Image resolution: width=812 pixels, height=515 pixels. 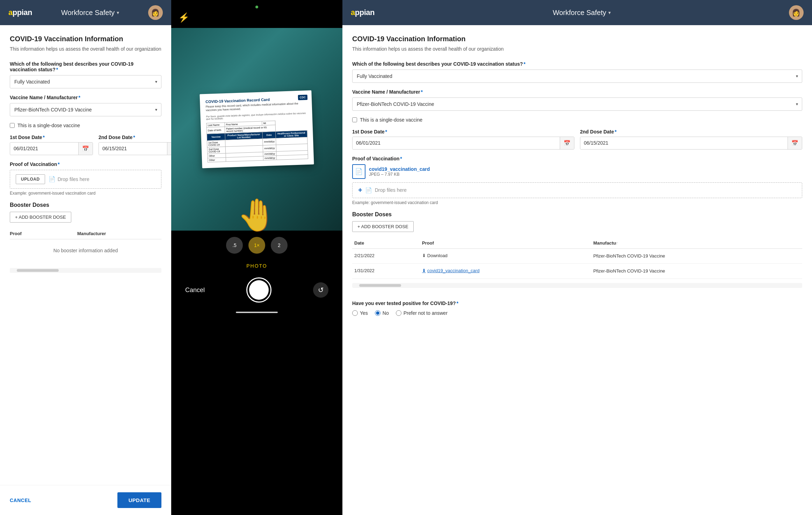 I want to click on dose2-field-right: 2nd Dose Date* 📅, so click(x=691, y=139).